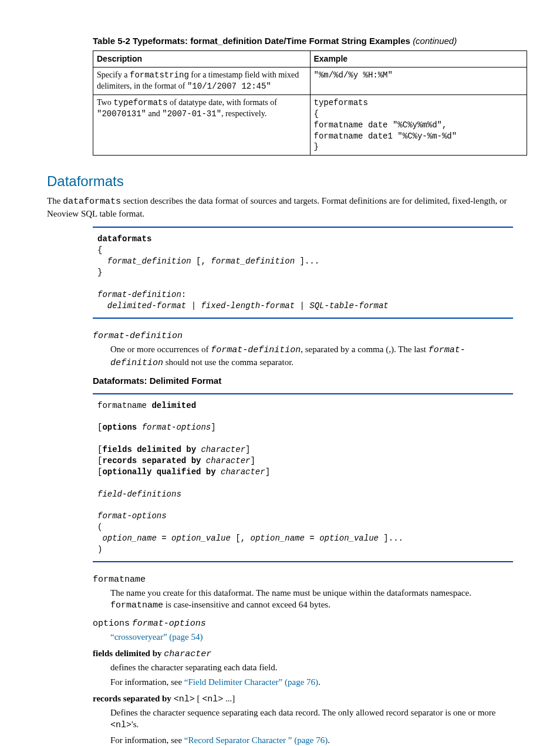  Describe the element at coordinates (251, 682) in the screenshot. I see `link-field-delimiter-character: “Field Delimiter Character” (page 76)` at that location.